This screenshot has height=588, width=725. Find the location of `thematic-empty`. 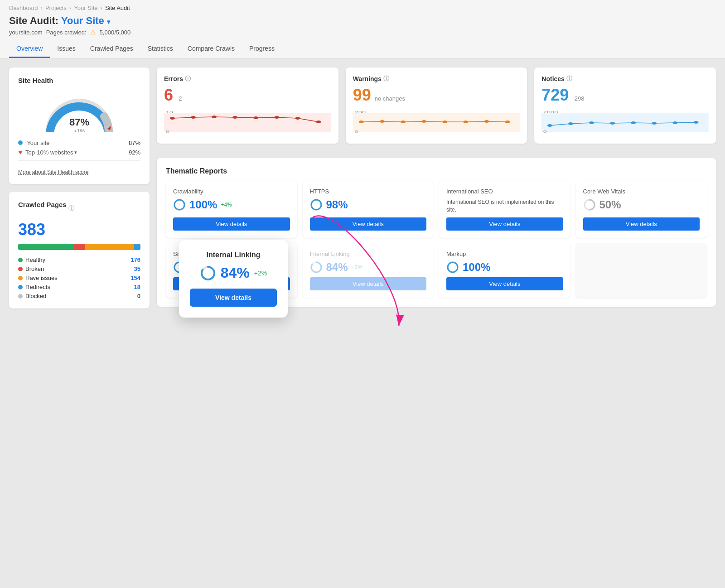

thematic-empty is located at coordinates (642, 270).